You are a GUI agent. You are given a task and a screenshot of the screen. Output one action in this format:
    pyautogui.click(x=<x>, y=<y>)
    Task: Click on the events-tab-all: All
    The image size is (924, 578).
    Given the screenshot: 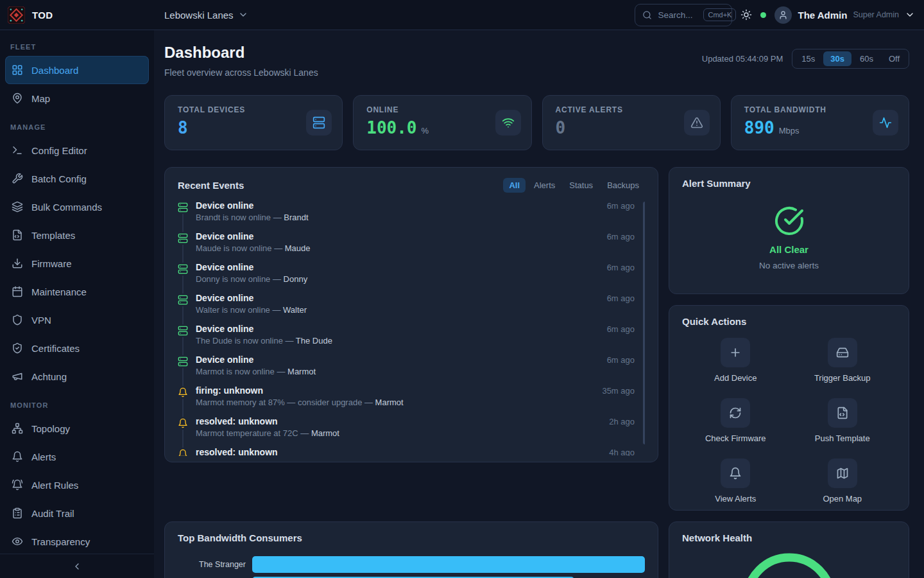 What is the action you would take?
    pyautogui.click(x=515, y=185)
    